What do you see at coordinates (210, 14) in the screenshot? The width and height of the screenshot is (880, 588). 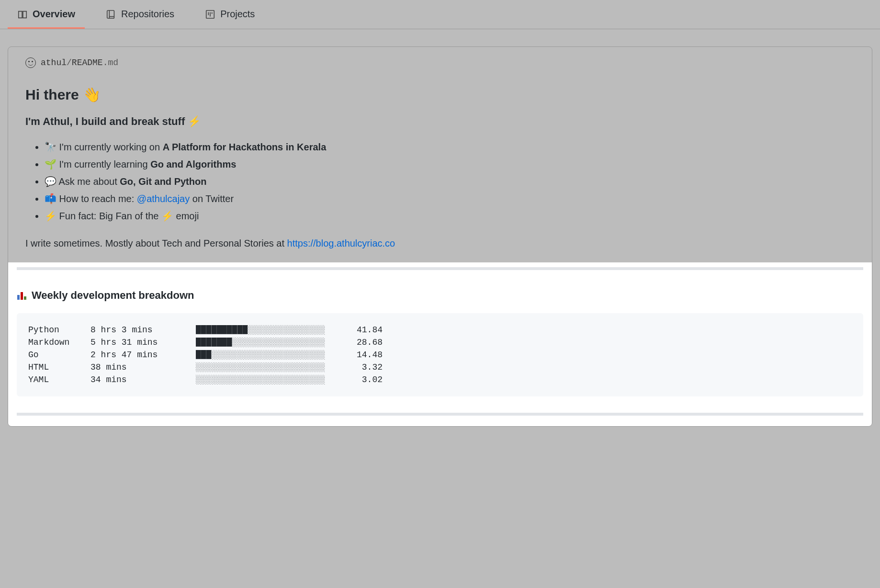 I see `project-icon` at bounding box center [210, 14].